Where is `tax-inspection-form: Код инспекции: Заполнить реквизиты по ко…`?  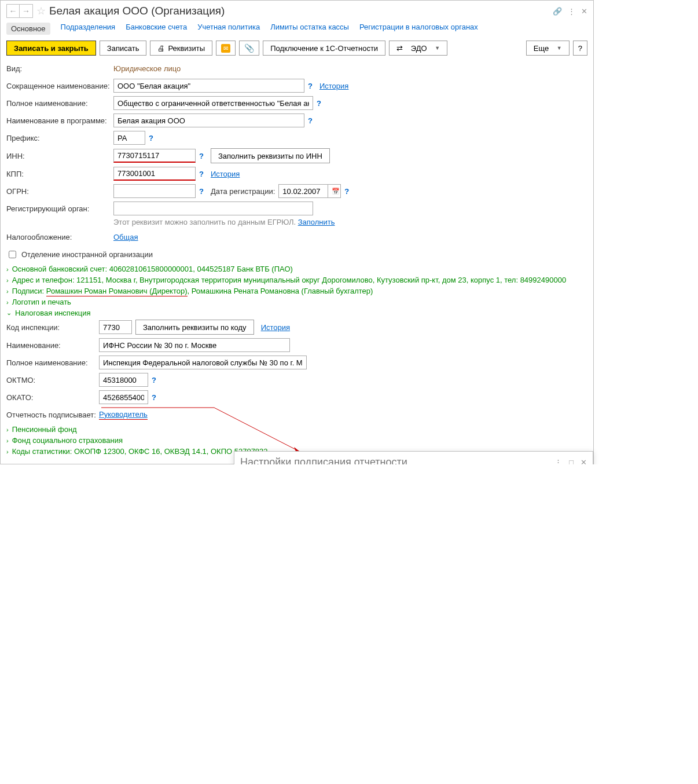 tax-inspection-form: Код инспекции: Заполнить реквизиты по ко… is located at coordinates (297, 371).